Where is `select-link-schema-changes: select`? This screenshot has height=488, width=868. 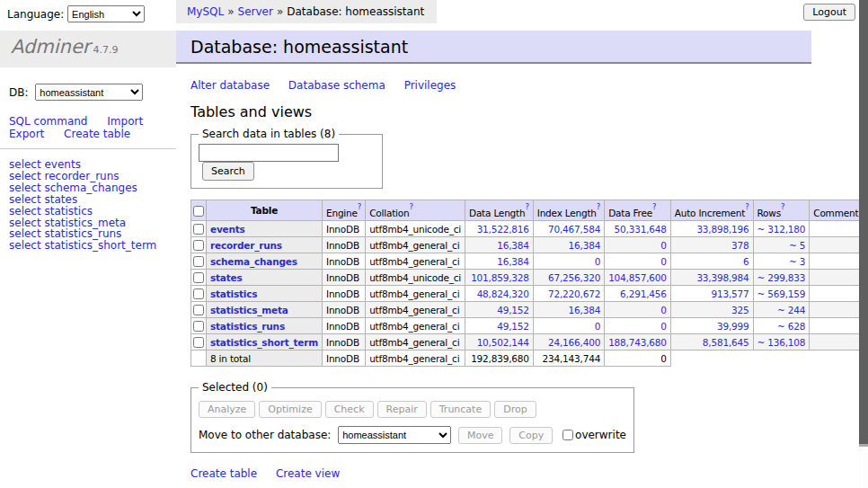 select-link-schema-changes: select is located at coordinates (25, 188).